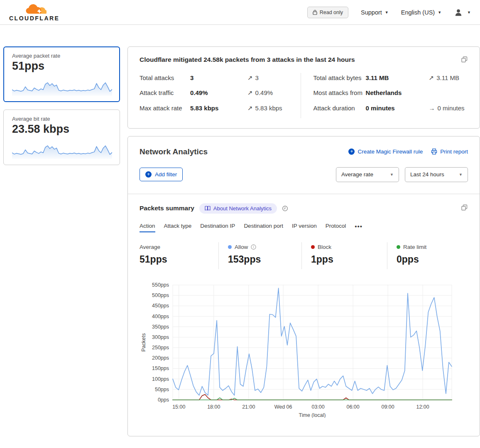 The height and width of the screenshot is (448, 480). Describe the element at coordinates (167, 208) in the screenshot. I see `packets-summary-title: Packets summary` at that location.